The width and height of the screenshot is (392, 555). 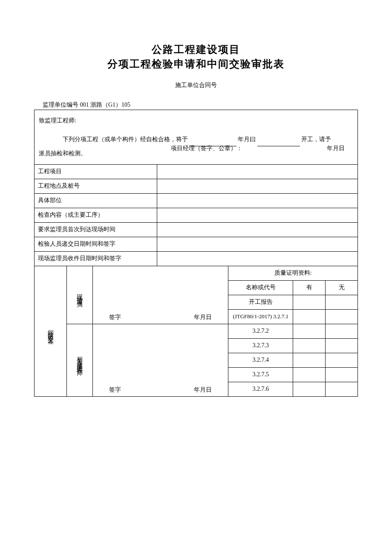 What do you see at coordinates (96, 215) in the screenshot?
I see `label-content: 检查内容（或主要工序）` at bounding box center [96, 215].